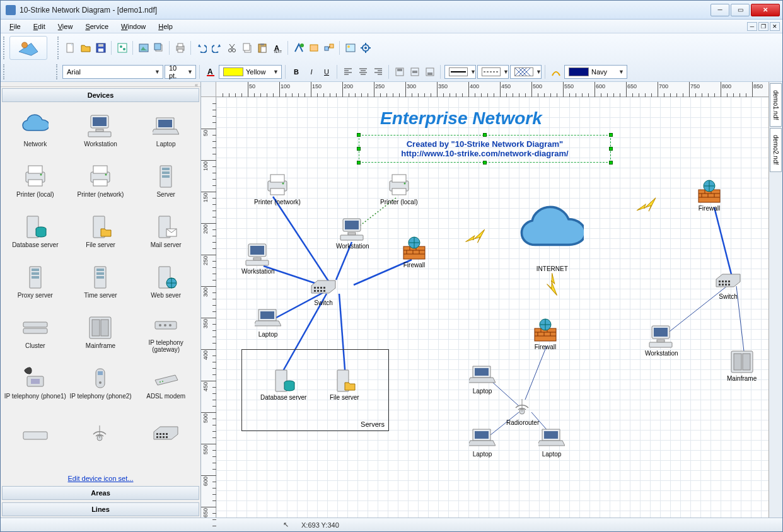  What do you see at coordinates (741, 366) in the screenshot?
I see `diagram-node: Mainframe` at bounding box center [741, 366].